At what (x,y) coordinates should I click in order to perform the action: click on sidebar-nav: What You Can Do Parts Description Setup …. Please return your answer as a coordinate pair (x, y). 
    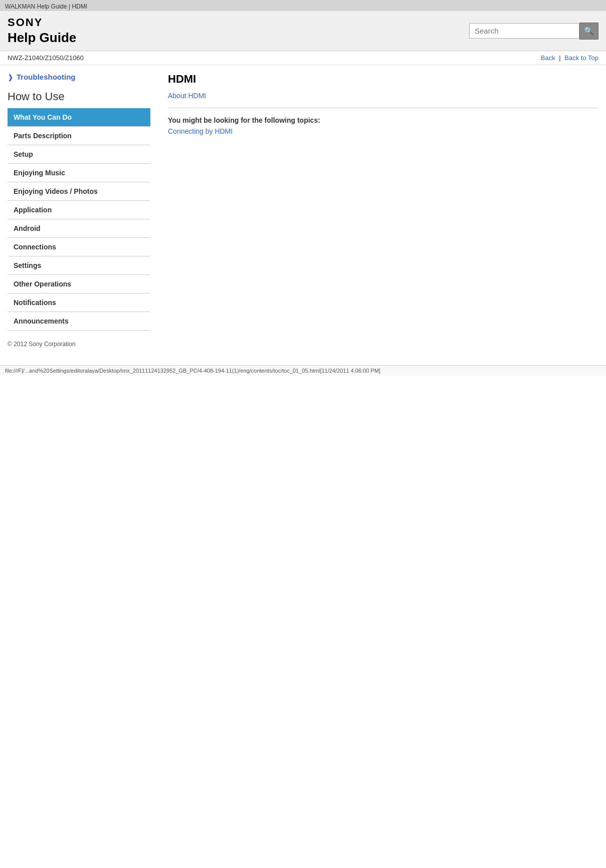
    Looking at the image, I should click on (79, 219).